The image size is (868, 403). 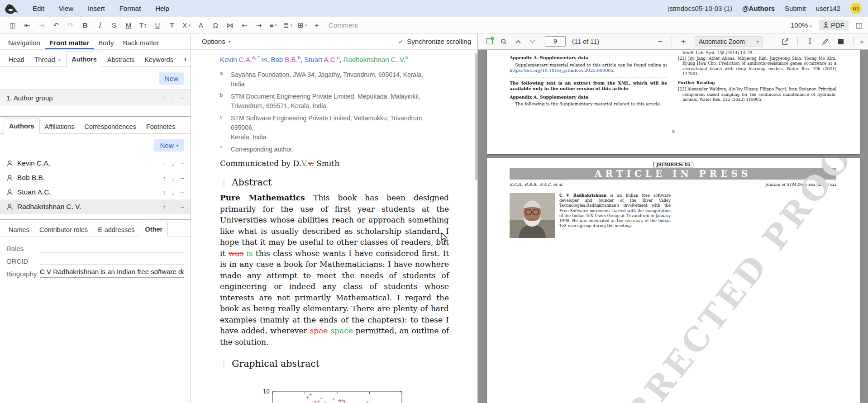 What do you see at coordinates (825, 42) in the screenshot?
I see `pdf-annotate-button` at bounding box center [825, 42].